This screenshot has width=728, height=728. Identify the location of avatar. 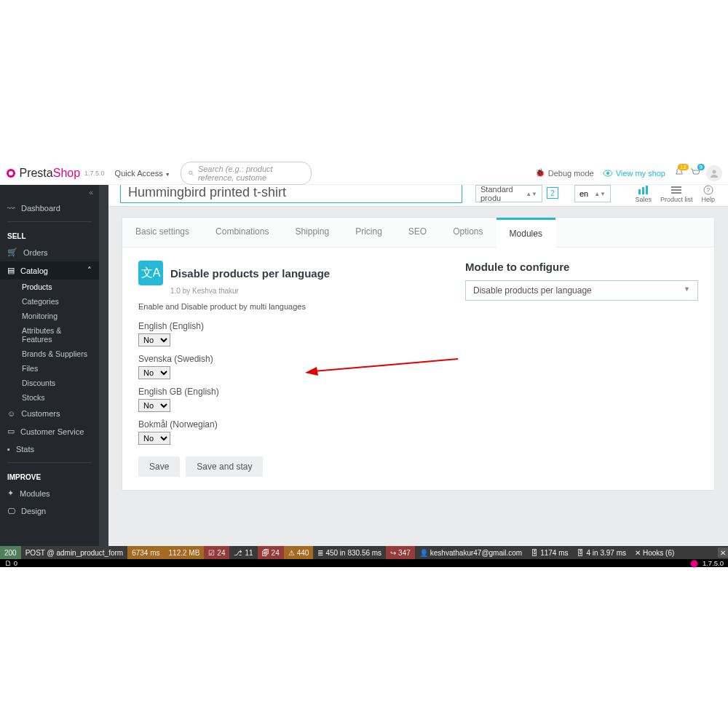
(714, 173).